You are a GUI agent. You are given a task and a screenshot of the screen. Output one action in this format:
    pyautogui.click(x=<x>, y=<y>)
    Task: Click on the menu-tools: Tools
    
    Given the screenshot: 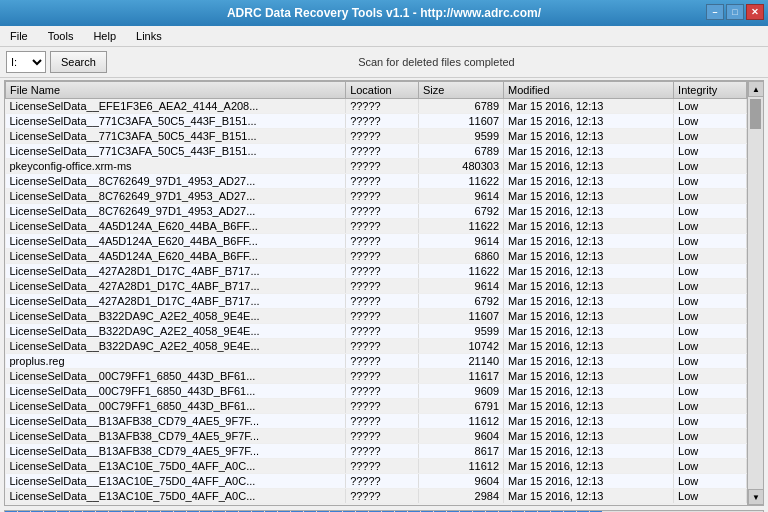 What is the action you would take?
    pyautogui.click(x=61, y=36)
    